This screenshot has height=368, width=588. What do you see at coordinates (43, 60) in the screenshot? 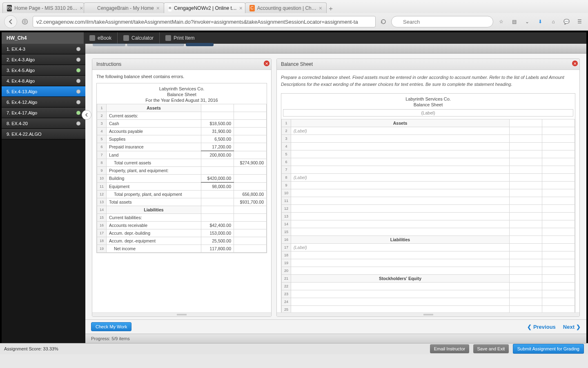
I see `sidebar-item: 2. Ex.4-3.Algo` at bounding box center [43, 60].